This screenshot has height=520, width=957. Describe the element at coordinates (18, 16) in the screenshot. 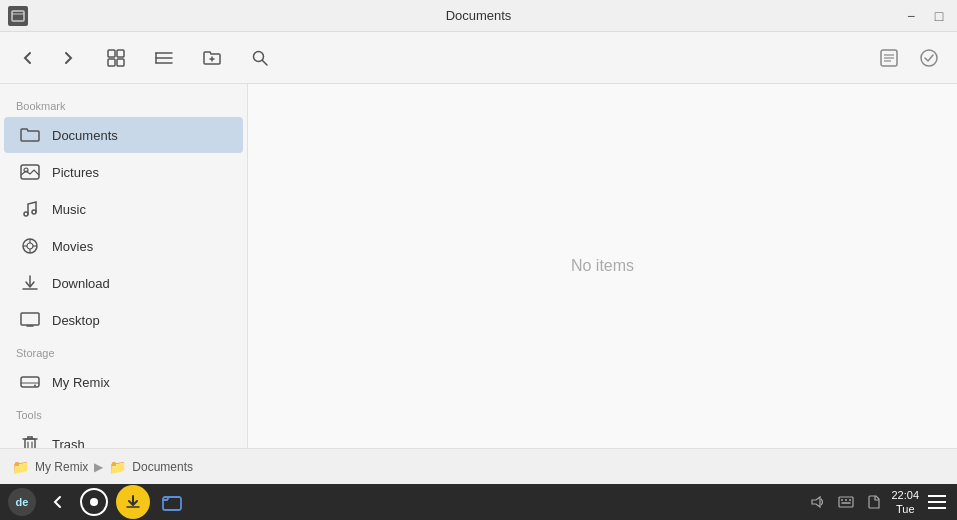

I see `app-icon` at that location.